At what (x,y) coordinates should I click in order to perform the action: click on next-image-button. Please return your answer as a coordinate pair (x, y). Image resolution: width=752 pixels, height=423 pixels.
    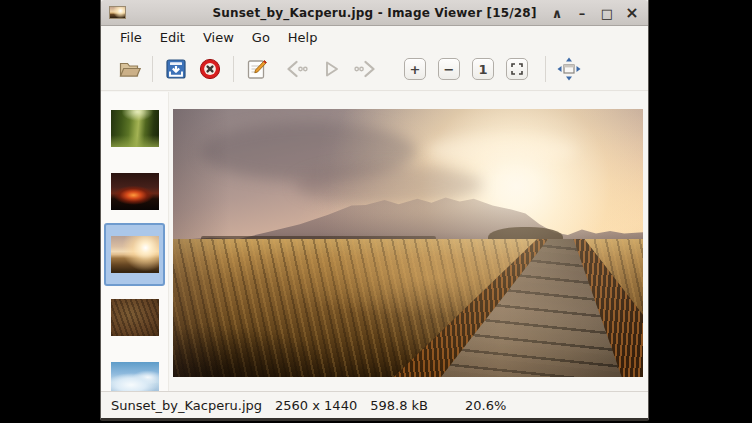
    Looking at the image, I should click on (365, 69).